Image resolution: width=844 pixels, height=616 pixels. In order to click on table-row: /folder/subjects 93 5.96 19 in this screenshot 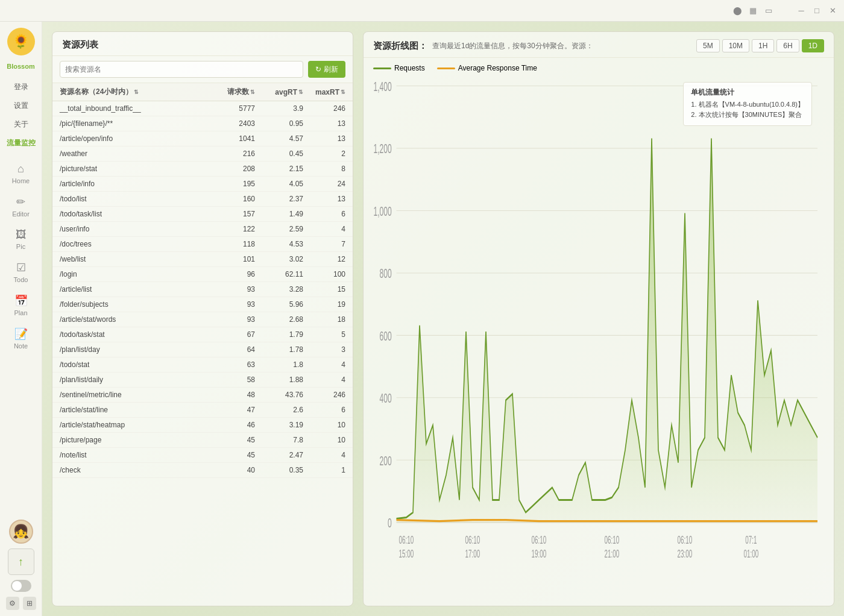, I will do `click(203, 305)`.